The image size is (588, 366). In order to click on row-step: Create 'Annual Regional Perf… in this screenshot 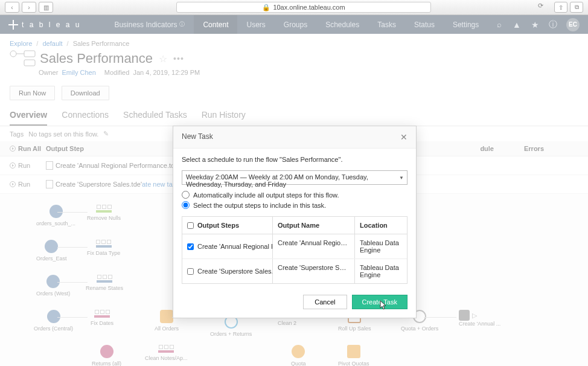, I will do `click(235, 246)`.